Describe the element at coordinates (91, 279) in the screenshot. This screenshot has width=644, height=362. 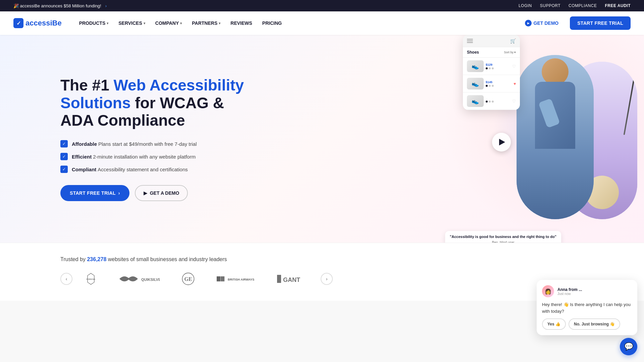
I see `svg-text: PORSCHE` at that location.